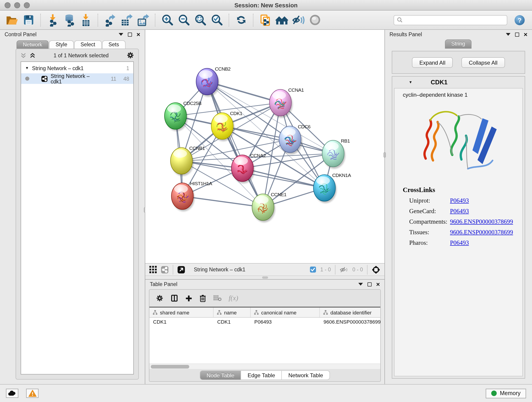 Image resolution: width=532 pixels, height=402 pixels. What do you see at coordinates (153, 269) in the screenshot?
I see `grid-view-icon` at bounding box center [153, 269].